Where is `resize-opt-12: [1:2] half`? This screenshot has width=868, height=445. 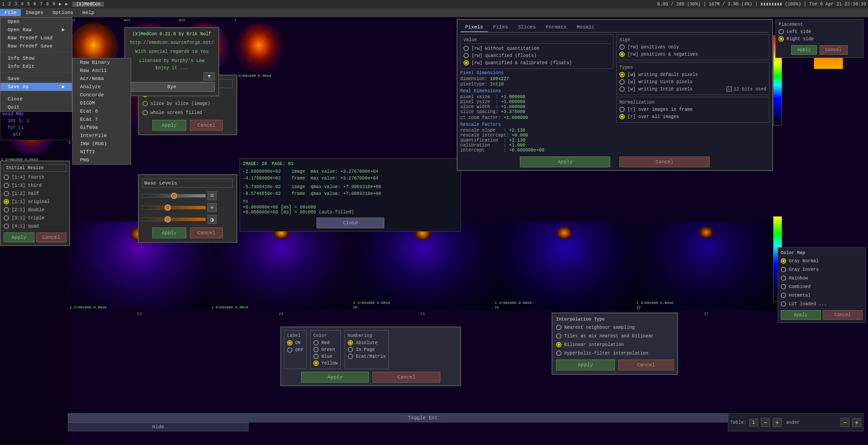
resize-opt-12: [1:2] half is located at coordinates (35, 194).